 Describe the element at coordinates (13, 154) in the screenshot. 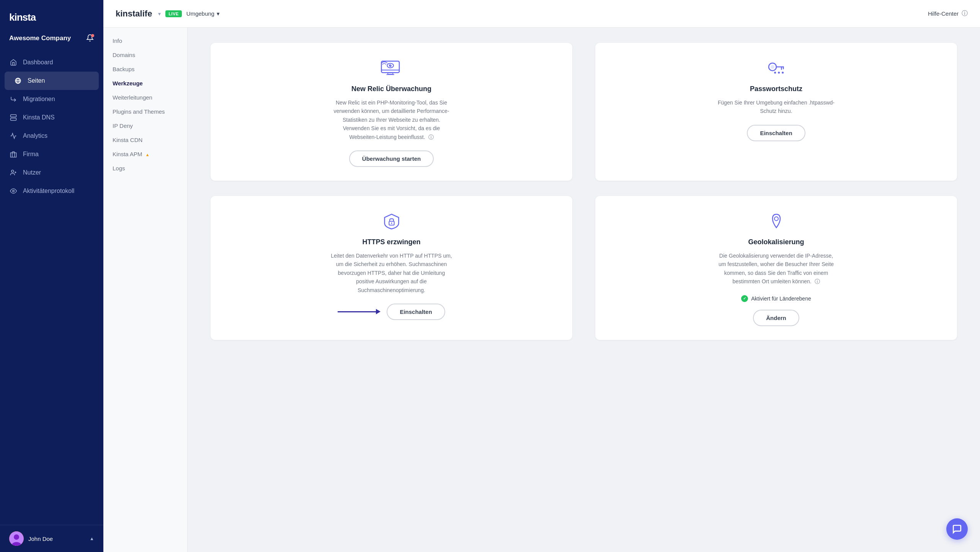

I see `building-icon` at that location.